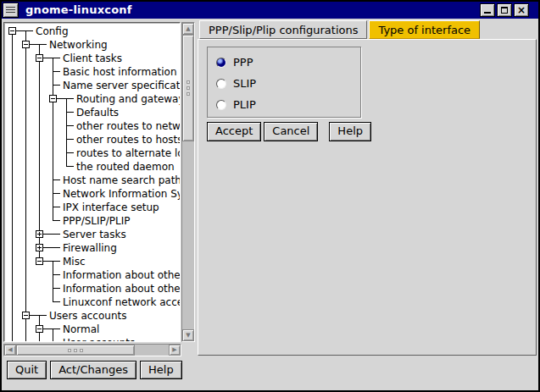  I want to click on tree-item: PPP/SLIP/PLIP, so click(93, 221).